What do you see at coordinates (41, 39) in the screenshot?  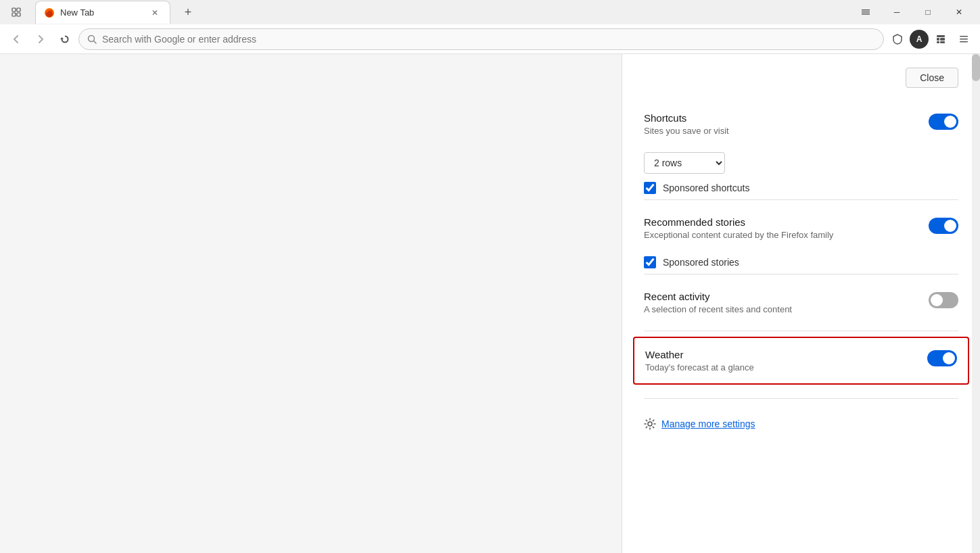 I see `forward-button` at bounding box center [41, 39].